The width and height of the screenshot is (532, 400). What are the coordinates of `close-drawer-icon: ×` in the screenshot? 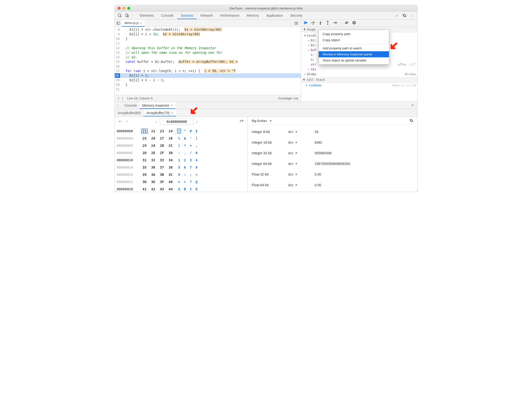 It's located at (412, 105).